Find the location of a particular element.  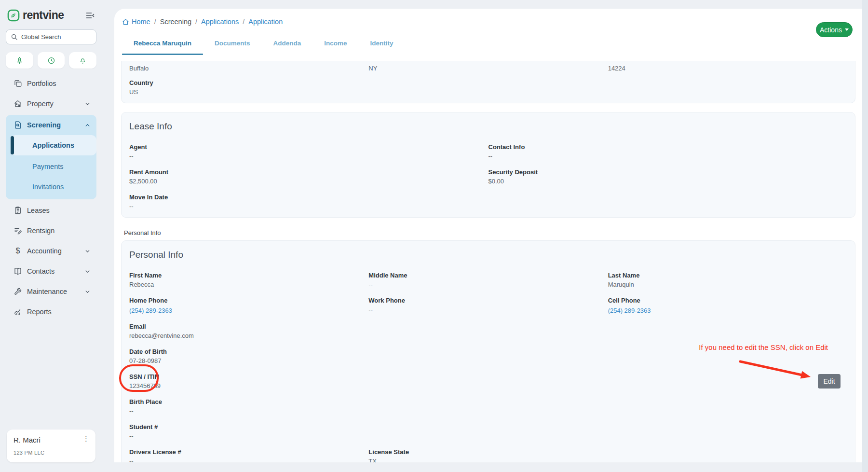

first-name-field: First Name Rebecca is located at coordinates (249, 280).